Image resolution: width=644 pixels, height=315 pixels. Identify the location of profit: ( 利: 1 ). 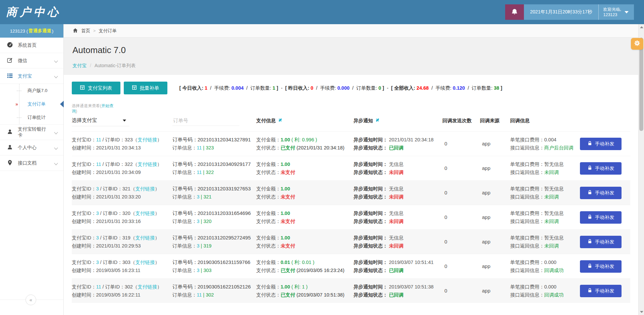
(300, 287).